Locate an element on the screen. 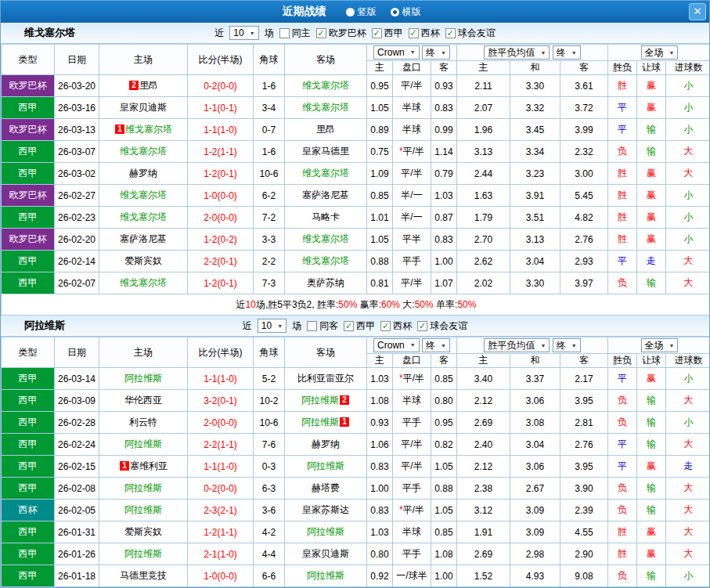 The width and height of the screenshot is (710, 588). layout-option-vertical: 竖版 is located at coordinates (362, 13).